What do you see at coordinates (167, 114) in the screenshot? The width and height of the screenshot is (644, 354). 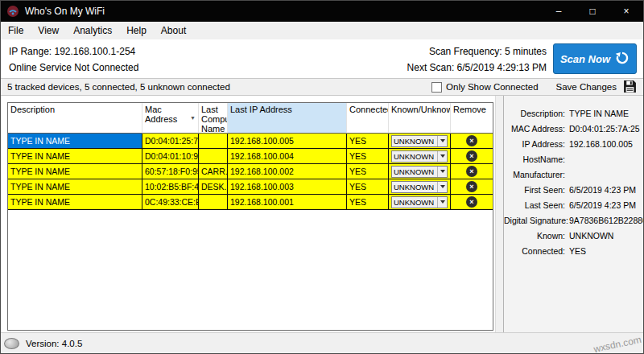 I see `column-header-label: Mac Address` at bounding box center [167, 114].